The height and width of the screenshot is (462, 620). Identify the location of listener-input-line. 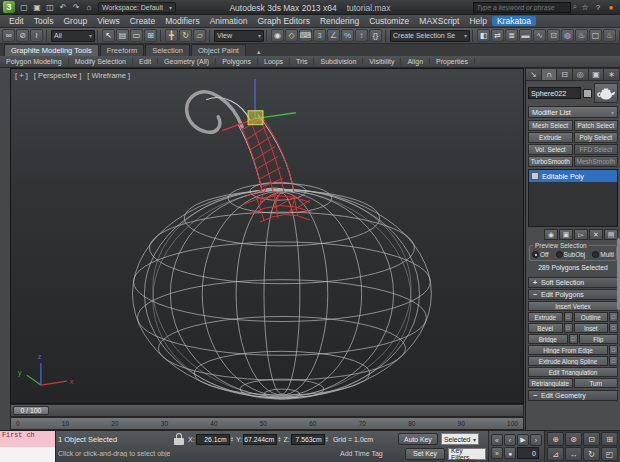
(28, 454).